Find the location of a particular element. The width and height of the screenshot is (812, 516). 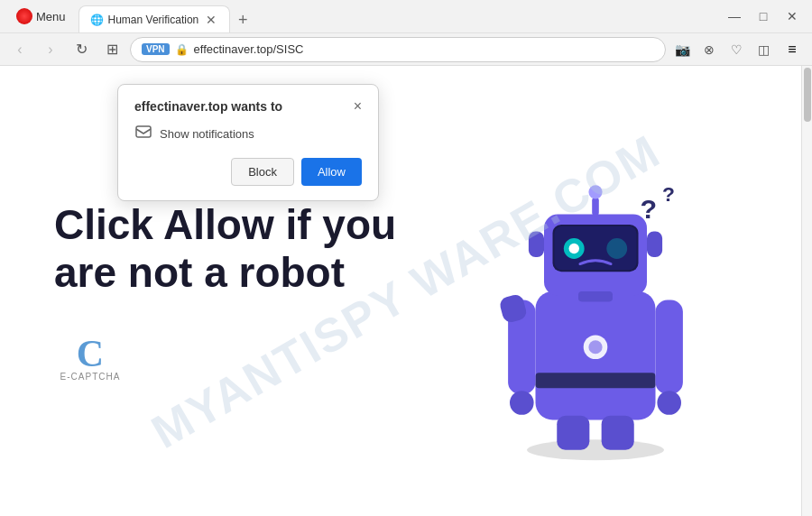

camera-icon: 📷 is located at coordinates (682, 50).